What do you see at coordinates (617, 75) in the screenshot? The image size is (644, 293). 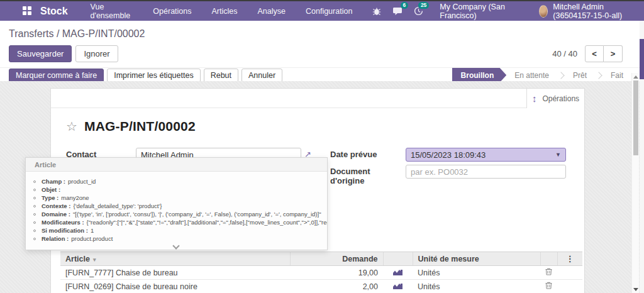 I see `status-done: Fait` at bounding box center [617, 75].